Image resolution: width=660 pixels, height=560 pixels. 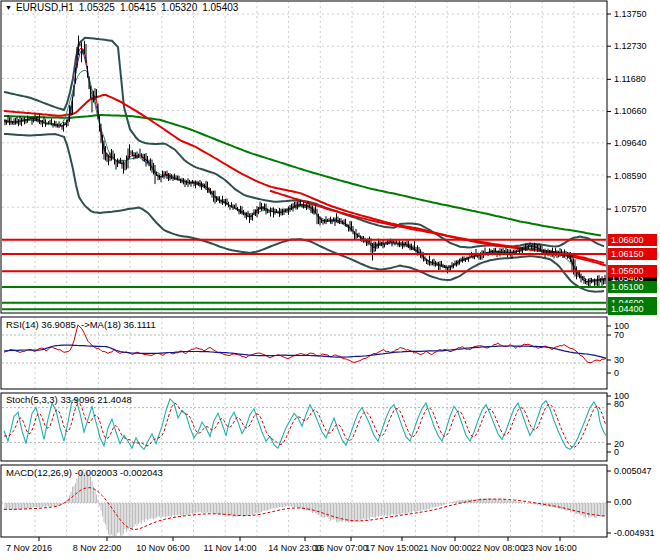 What do you see at coordinates (634, 269) in the screenshot?
I see `price-axis` at bounding box center [634, 269].